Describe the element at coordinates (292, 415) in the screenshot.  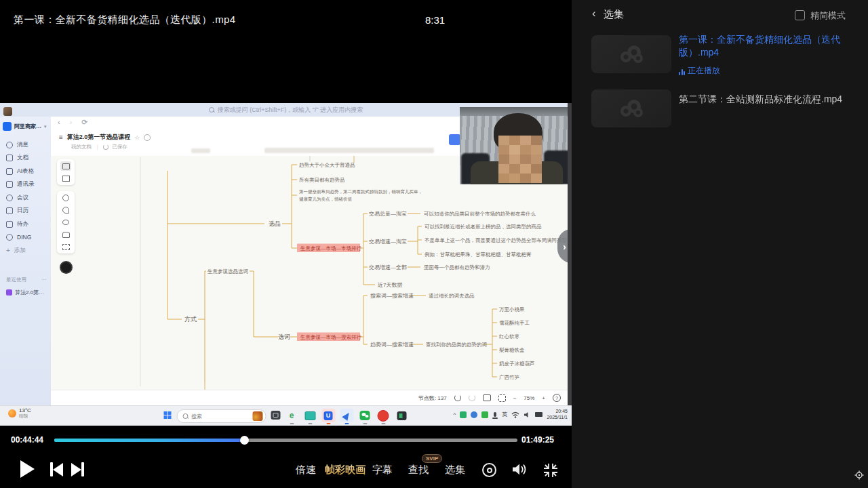
I see `edge-browser-icon: e` at that location.